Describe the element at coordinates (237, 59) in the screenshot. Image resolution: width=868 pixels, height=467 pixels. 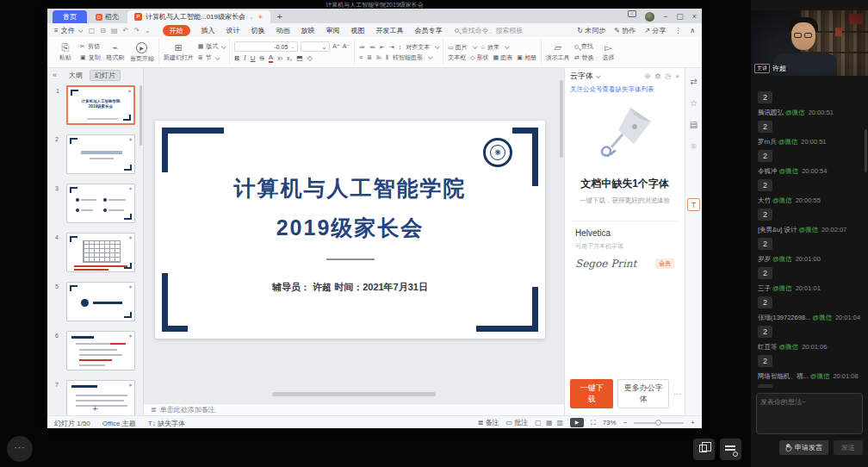
I see `bold-button: B` at that location.